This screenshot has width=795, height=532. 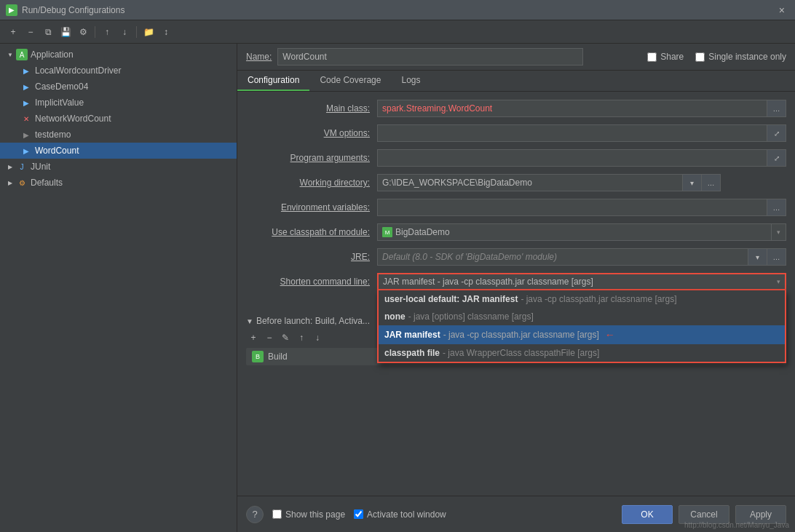 I want to click on move-down-button: ↓, so click(x=124, y=32).